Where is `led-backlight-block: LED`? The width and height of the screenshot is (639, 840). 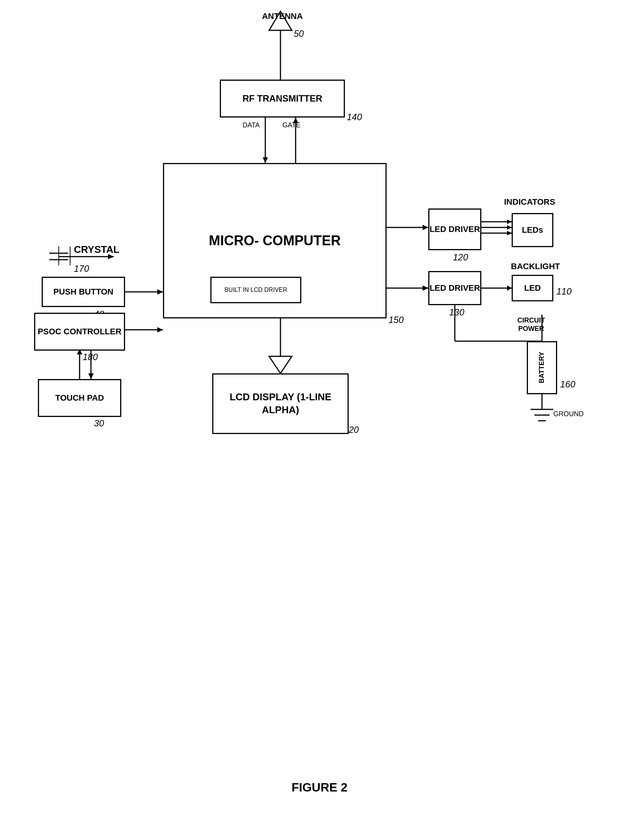
led-backlight-block: LED is located at coordinates (532, 288).